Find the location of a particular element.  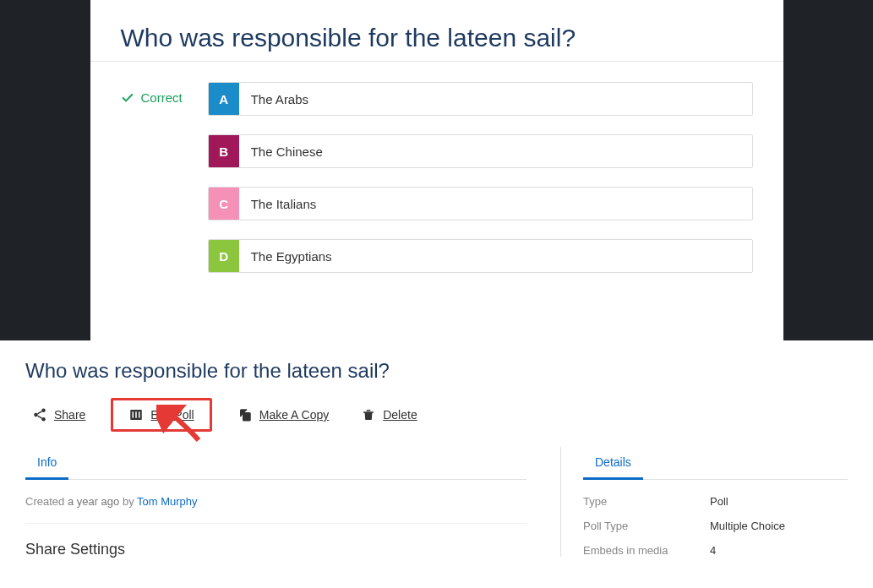

share-label: Share is located at coordinates (69, 415).